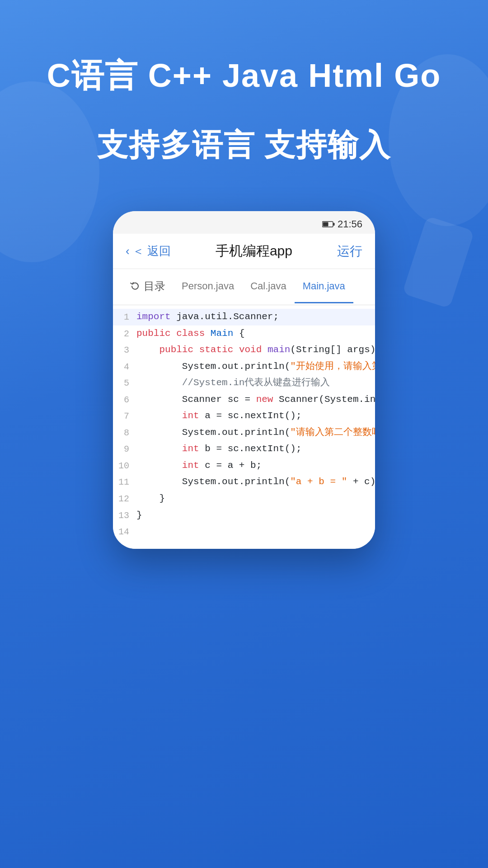 This screenshot has height=868, width=488. I want to click on code-line: 11 System.out.println("a + b = " + c);, so click(244, 482).